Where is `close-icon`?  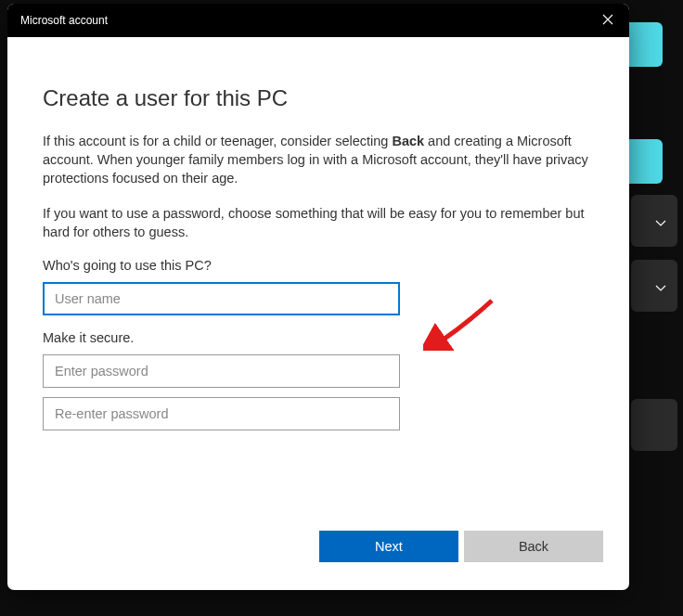
close-icon is located at coordinates (608, 20).